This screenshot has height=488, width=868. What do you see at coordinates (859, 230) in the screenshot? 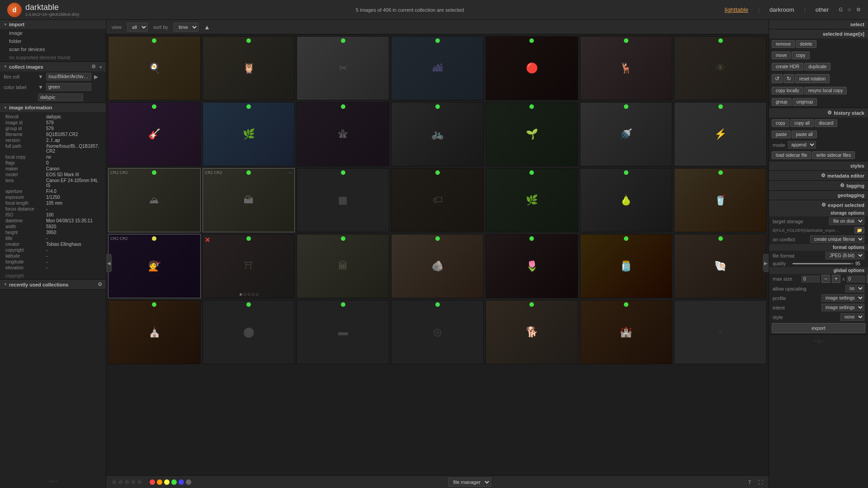
I see `path-folder-btn: 📁` at bounding box center [859, 230].